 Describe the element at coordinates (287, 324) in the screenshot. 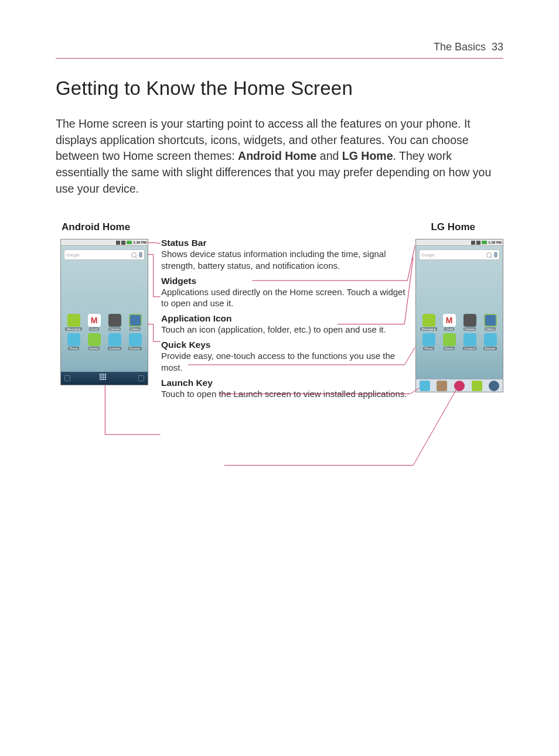

I see `callout-app-icon: Application Icon Touch an icon (applicat…` at that location.